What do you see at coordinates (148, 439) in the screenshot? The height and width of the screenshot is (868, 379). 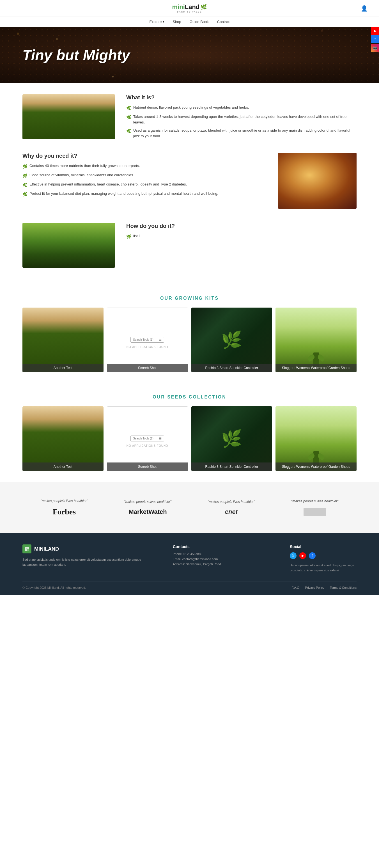 I see `seed-card-screeb-shot: Search Tools (1) ☰ NO APPLICATIONS FOUND…` at bounding box center [148, 439].